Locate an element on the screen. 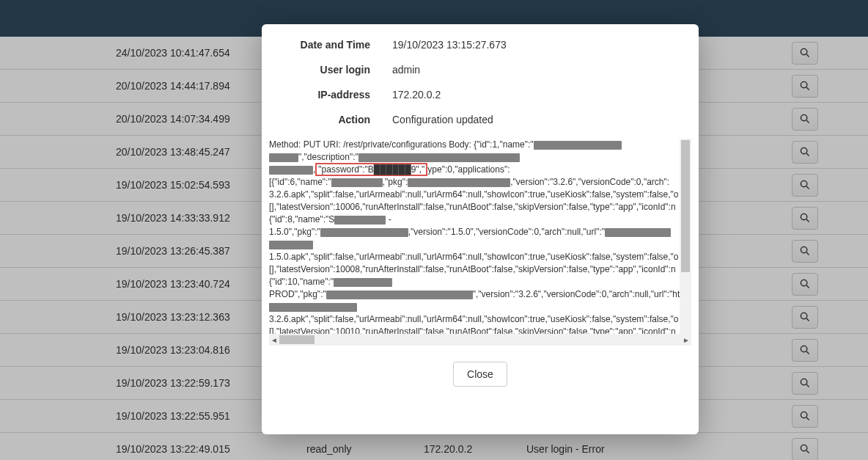 Image resolution: width=868 pixels, height=460 pixels. field-label: Action is located at coordinates (323, 120).